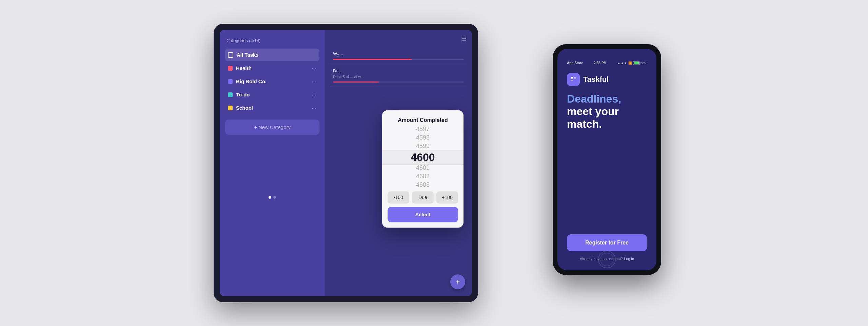  I want to click on phone-logo-area: Taskful, so click(607, 79).